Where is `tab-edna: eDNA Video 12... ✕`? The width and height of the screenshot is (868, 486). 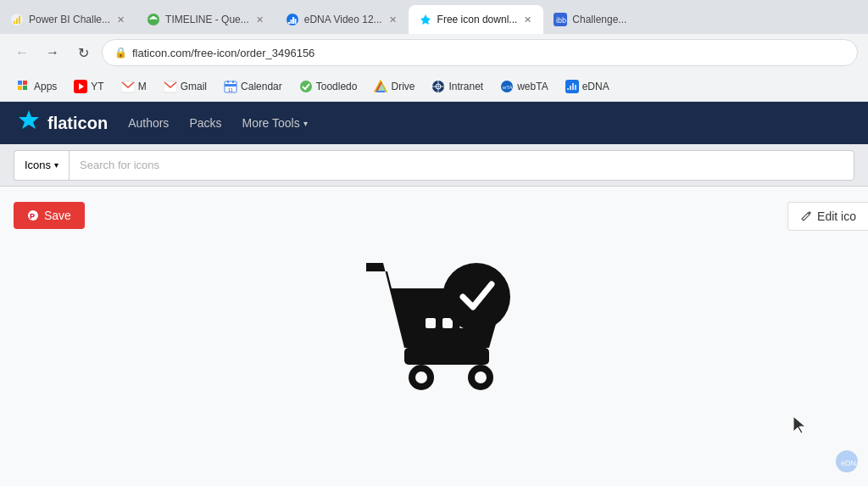 tab-edna: eDNA Video 12... ✕ is located at coordinates (342, 20).